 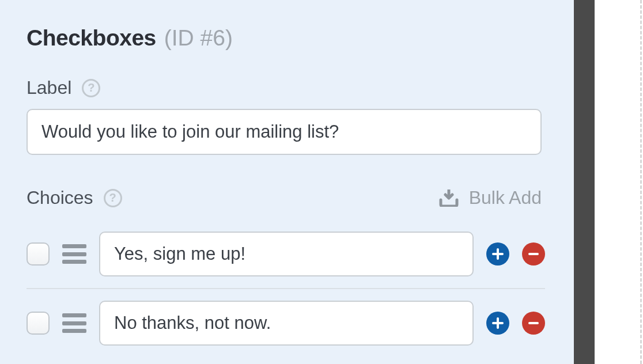 What do you see at coordinates (619, 182) in the screenshot?
I see `right-gutter` at bounding box center [619, 182].